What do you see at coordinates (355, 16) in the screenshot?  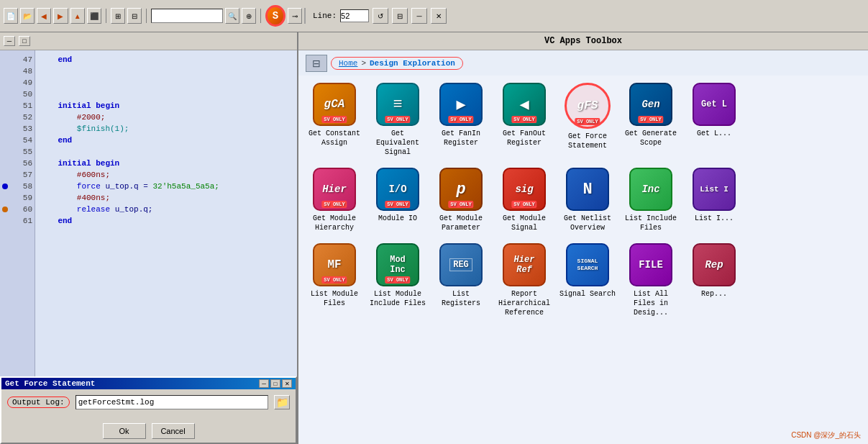 I see `line-number-input` at bounding box center [355, 16].